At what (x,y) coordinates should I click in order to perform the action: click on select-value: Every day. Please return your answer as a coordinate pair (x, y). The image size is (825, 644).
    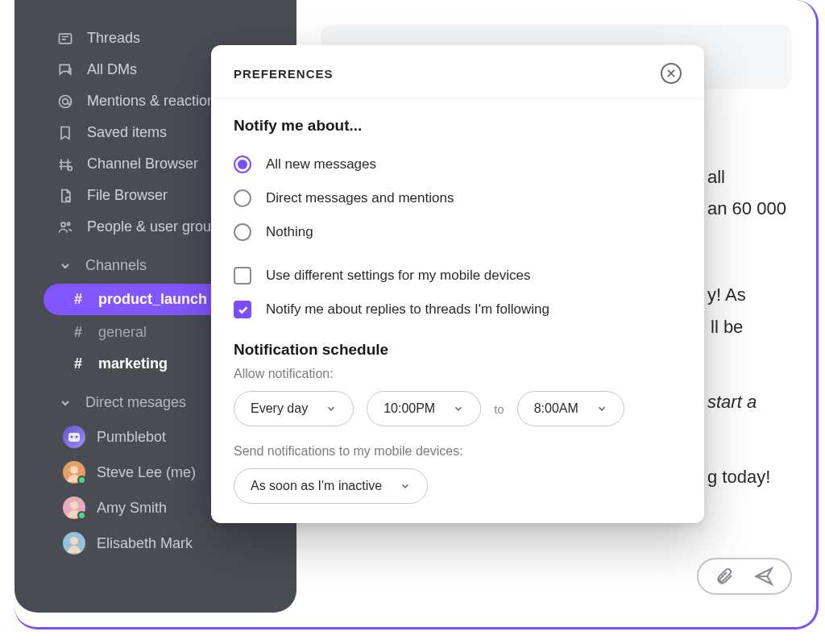
    Looking at the image, I should click on (279, 409).